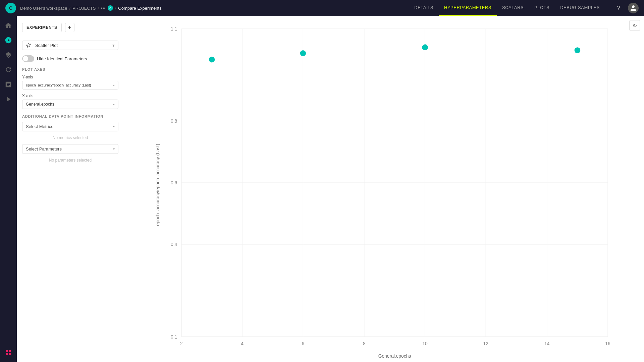  I want to click on app-logo: C, so click(11, 8).